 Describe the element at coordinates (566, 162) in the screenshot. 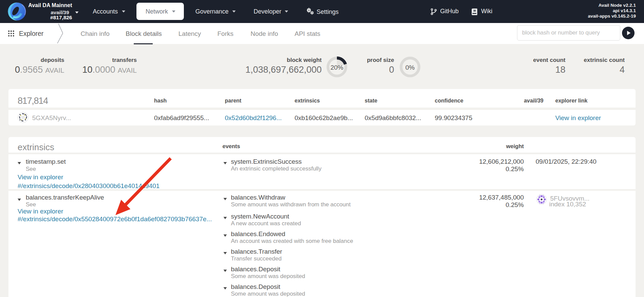

I see `extrinsic-1-timestamp: 09/01/2025, 22:29:40` at that location.